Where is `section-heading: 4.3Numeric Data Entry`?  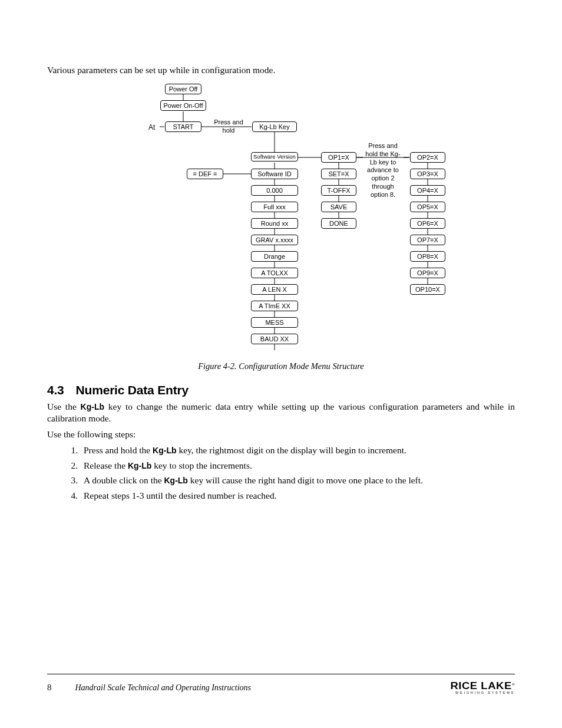
section-heading: 4.3Numeric Data Entry is located at coordinates (281, 390).